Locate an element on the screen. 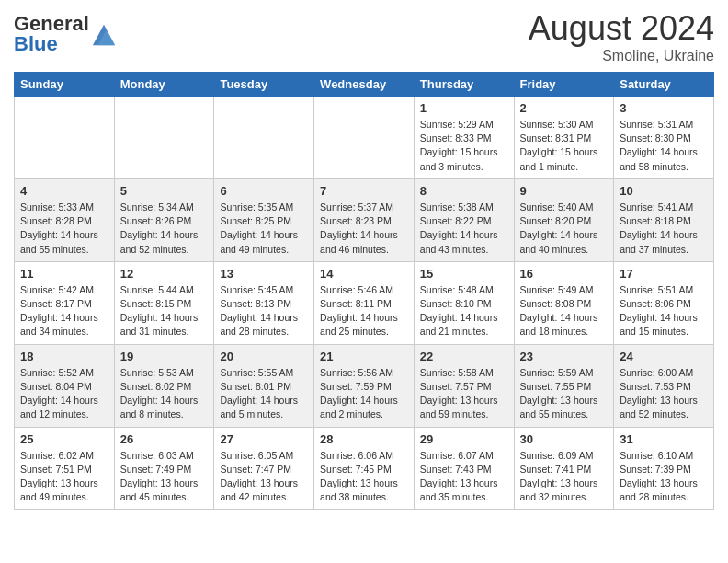 The width and height of the screenshot is (728, 563). calendar-cell: 6Sunrise: 5:35 AM Sunset: 8:25 PM Daylig… is located at coordinates (265, 220).